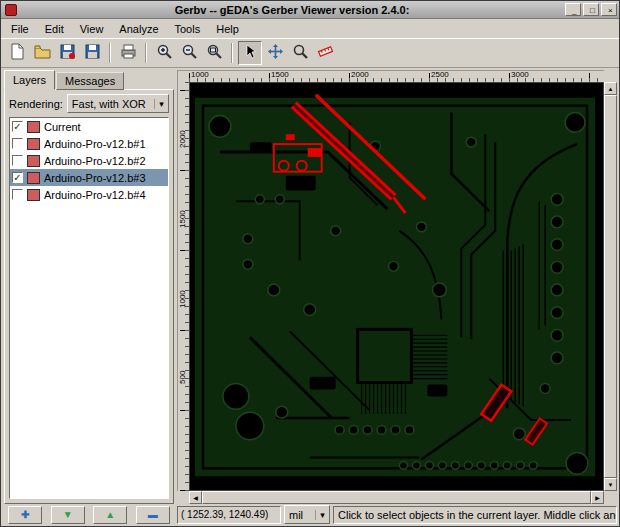  What do you see at coordinates (92, 53) in the screenshot?
I see `save-as-icon` at bounding box center [92, 53].